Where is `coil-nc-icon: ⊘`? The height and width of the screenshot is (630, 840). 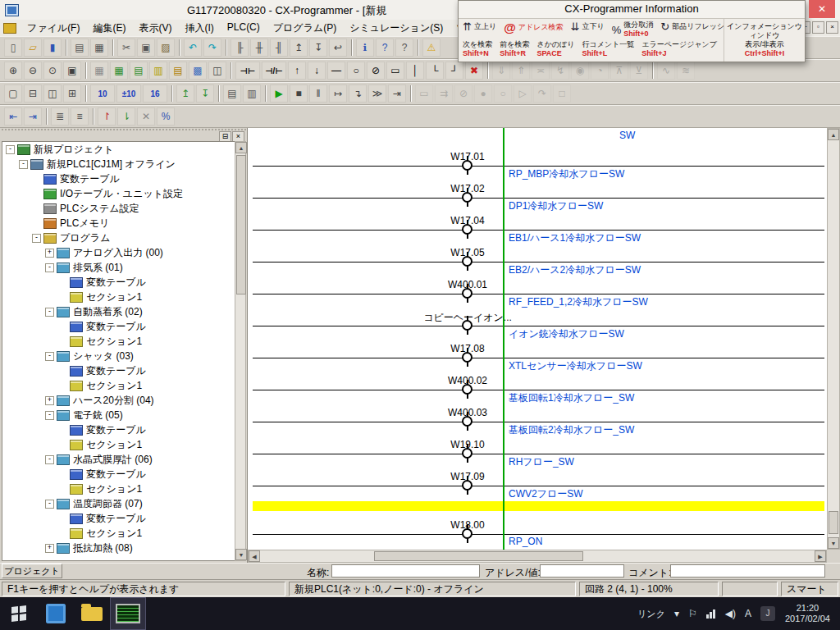
coil-nc-icon: ⊘ is located at coordinates (376, 71).